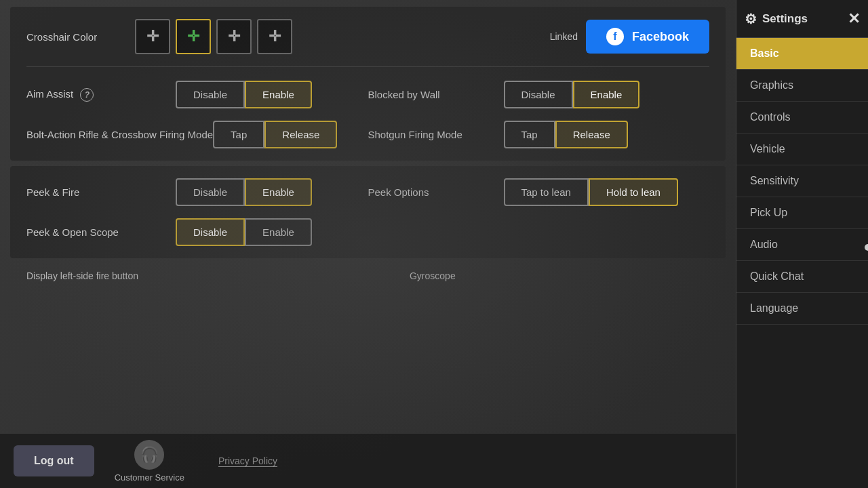 The image size is (868, 488). I want to click on peek-scope-disable-btn: Disable, so click(210, 232).